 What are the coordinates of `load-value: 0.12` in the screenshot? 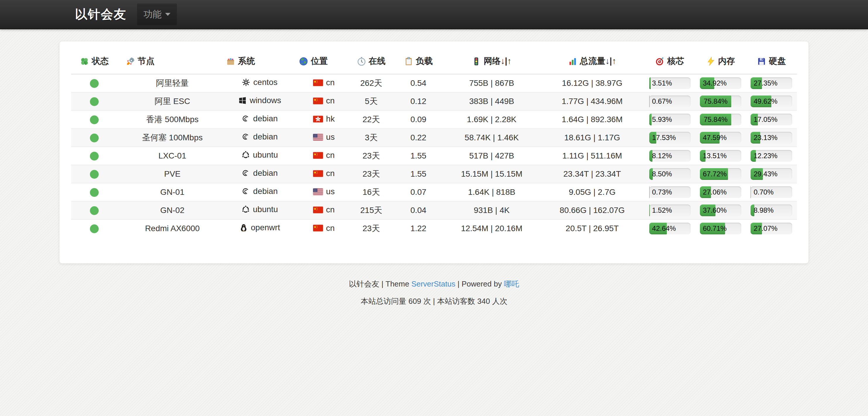 It's located at (418, 101).